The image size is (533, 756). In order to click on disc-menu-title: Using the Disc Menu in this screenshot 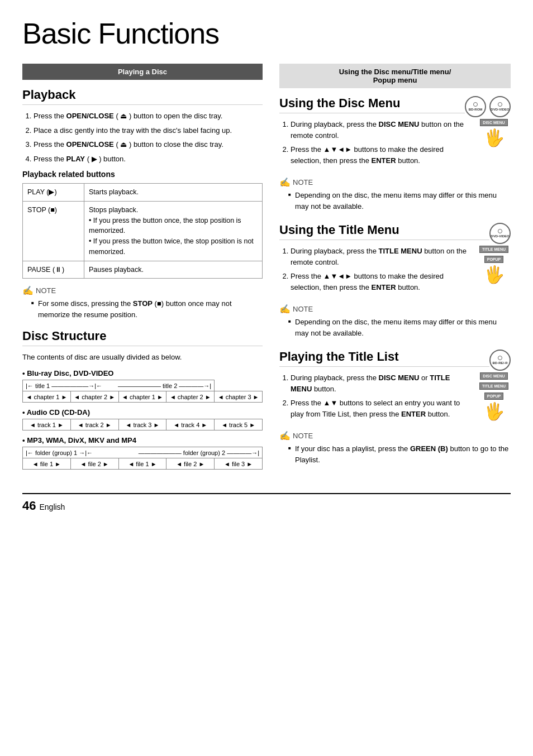, I will do `click(372, 105)`.